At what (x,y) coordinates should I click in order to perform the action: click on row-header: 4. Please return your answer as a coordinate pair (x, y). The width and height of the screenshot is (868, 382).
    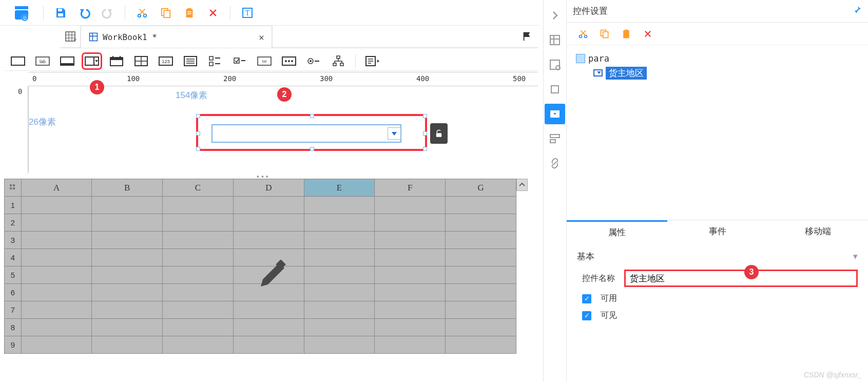
    Looking at the image, I should click on (13, 258).